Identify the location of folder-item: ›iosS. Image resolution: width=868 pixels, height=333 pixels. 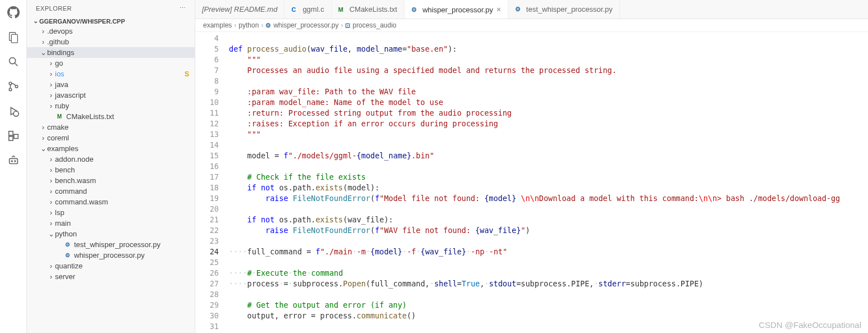
(111, 74).